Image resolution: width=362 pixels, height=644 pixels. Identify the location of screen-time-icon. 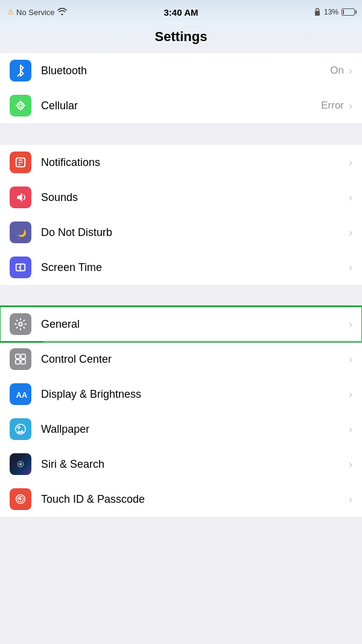
(21, 267).